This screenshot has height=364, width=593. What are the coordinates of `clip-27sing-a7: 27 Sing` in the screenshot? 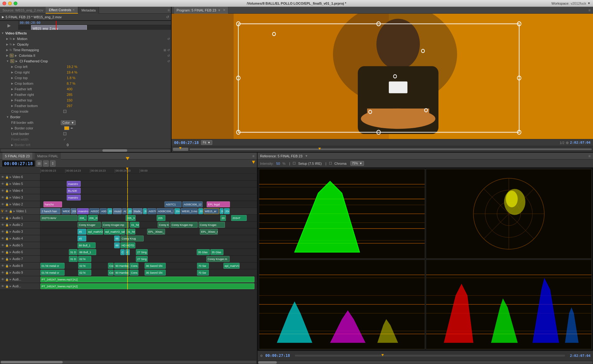 It's located at (142, 259).